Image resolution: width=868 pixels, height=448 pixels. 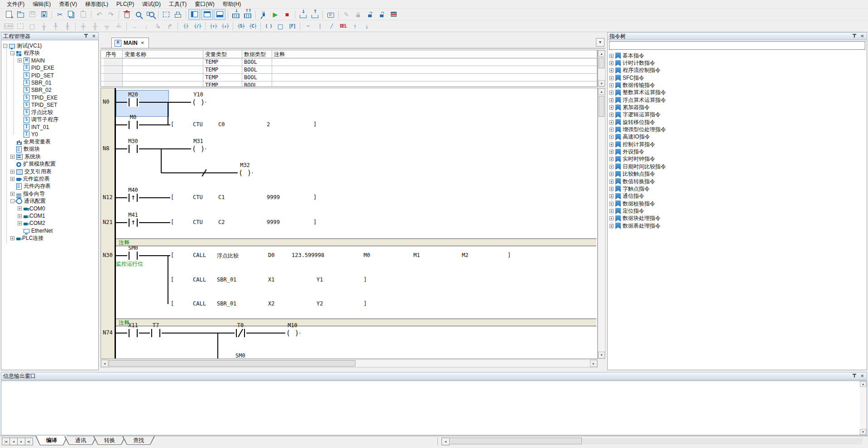 I want to click on monitor-mode-button, so click(x=331, y=14).